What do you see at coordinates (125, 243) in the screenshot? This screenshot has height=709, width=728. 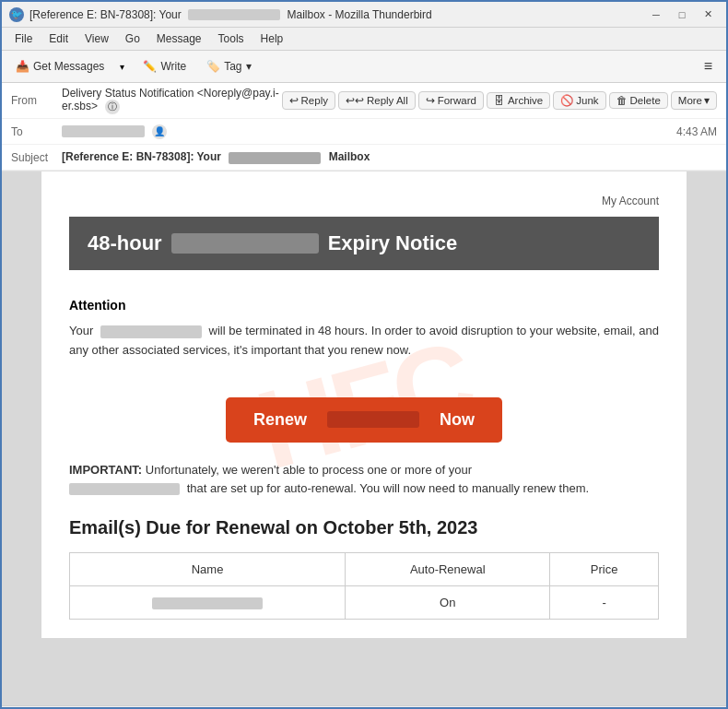 I see `banner-text-start: 48-hour` at bounding box center [125, 243].